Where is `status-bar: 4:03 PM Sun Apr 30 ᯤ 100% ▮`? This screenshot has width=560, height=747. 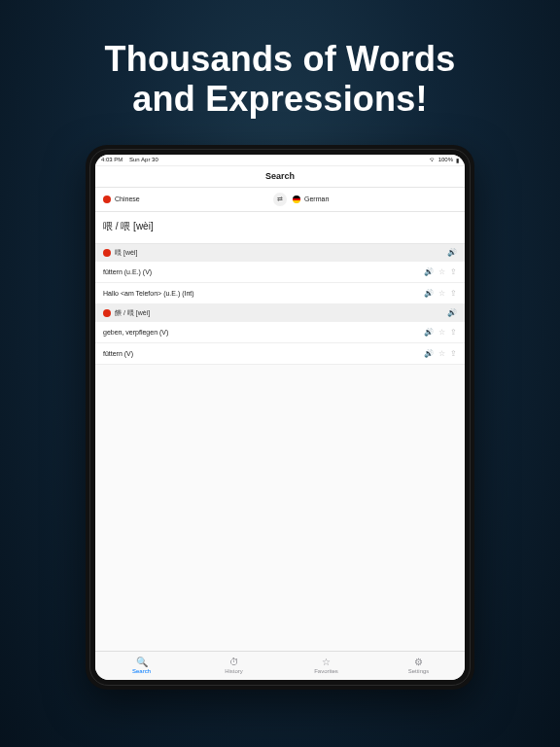
status-bar: 4:03 PM Sun Apr 30 ᯤ 100% ▮ is located at coordinates (280, 160).